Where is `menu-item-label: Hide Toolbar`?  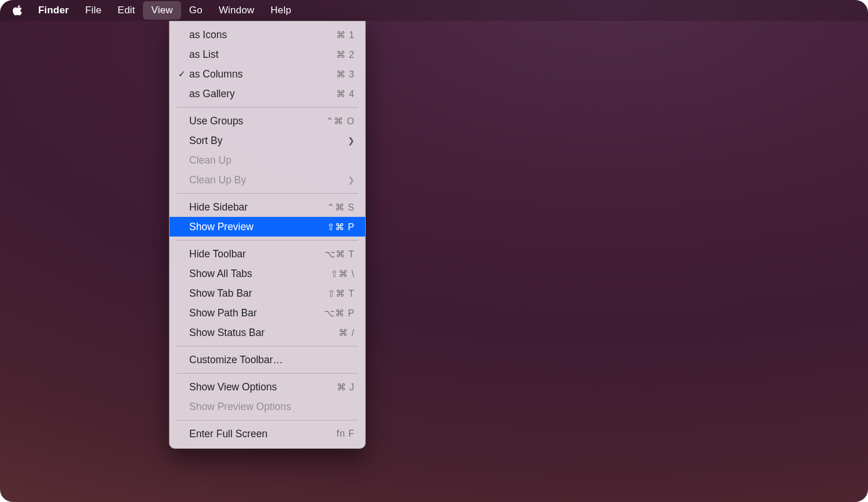 menu-item-label: Hide Toolbar is located at coordinates (257, 254).